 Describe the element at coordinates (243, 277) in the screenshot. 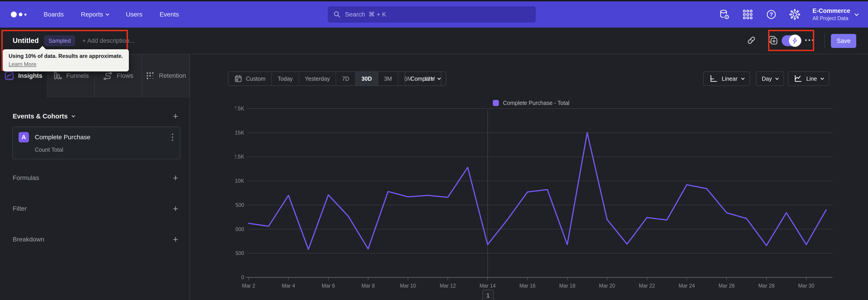

I see `svg-text: 0` at that location.